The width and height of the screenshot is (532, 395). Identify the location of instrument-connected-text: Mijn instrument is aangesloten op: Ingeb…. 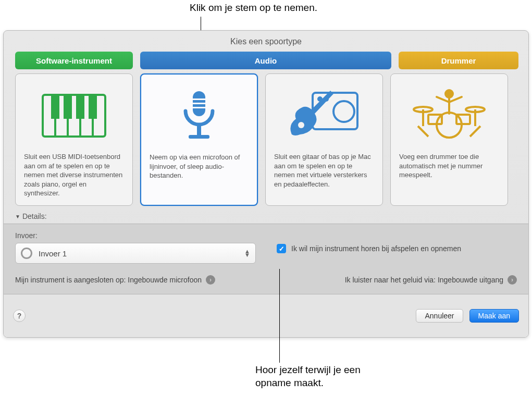
(108, 280).